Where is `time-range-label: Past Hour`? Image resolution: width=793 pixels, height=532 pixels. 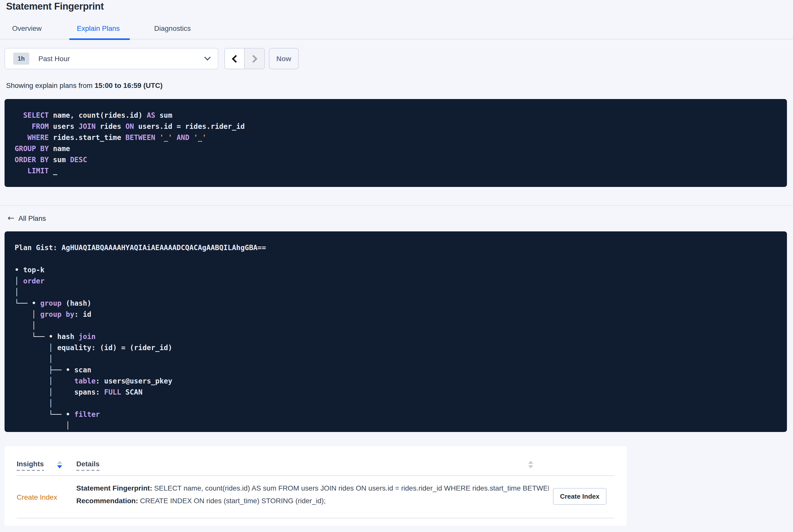 time-range-label: Past Hour is located at coordinates (54, 59).